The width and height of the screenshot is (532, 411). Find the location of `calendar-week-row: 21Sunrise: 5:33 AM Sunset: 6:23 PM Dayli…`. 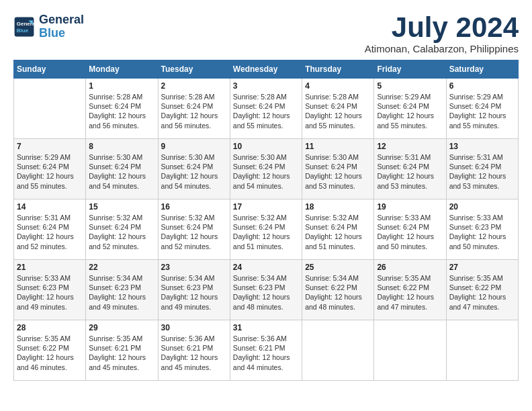

calendar-week-row: 21Sunrise: 5:33 AM Sunset: 6:23 PM Dayli… is located at coordinates (266, 290).